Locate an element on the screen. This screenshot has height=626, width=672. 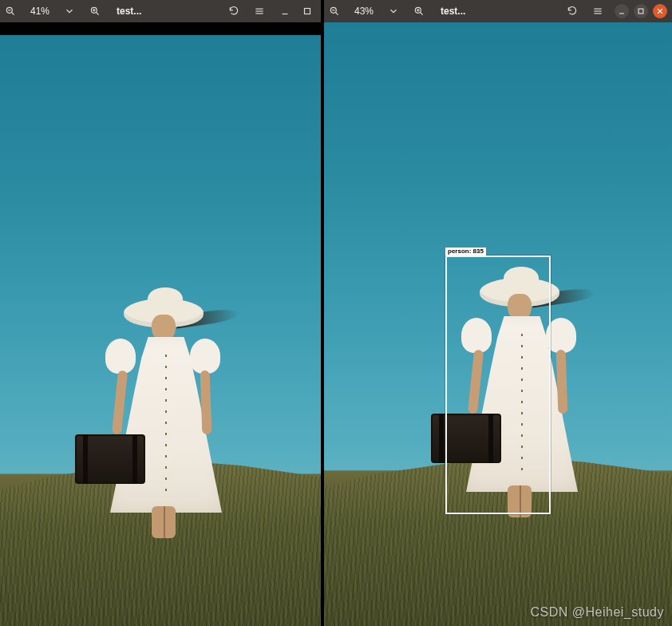
detection-bounding-box: person: 835 is located at coordinates (498, 385).